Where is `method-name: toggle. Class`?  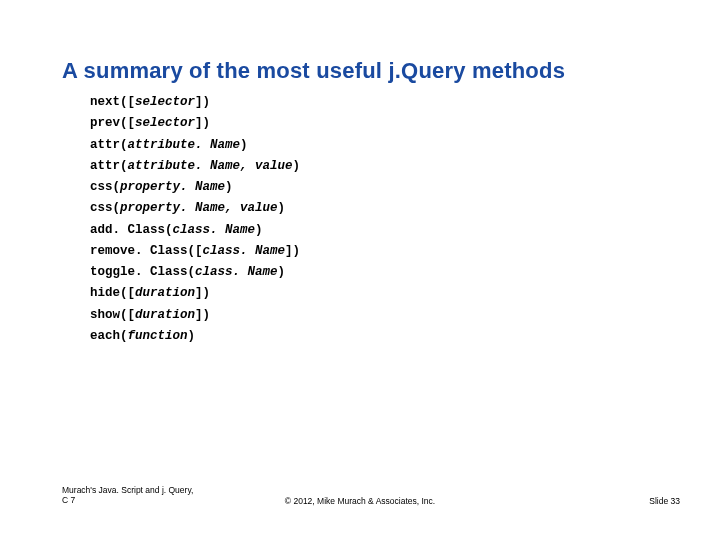 method-name: toggle. Class is located at coordinates (139, 272).